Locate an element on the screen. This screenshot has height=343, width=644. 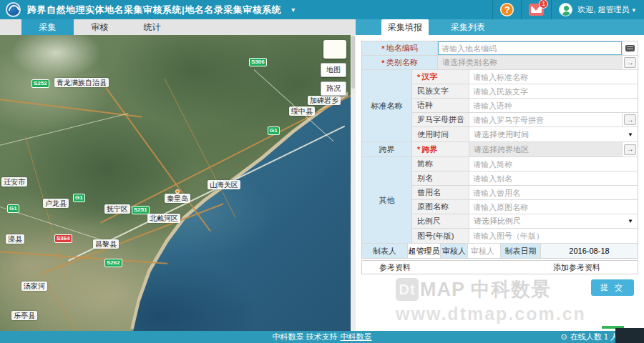
row-cross-border: * 跨界 请选择跨界地区 → is located at coordinates (525, 149).